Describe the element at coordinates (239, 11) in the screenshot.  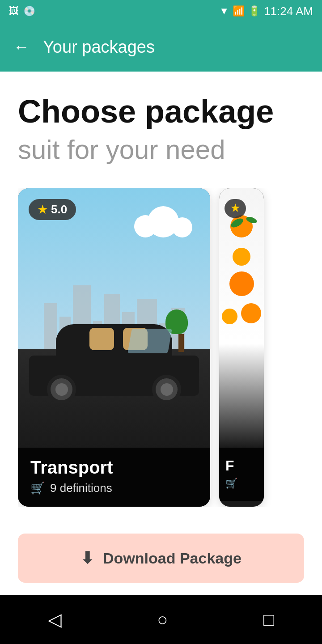
I see `signal-icon: 📶` at that location.